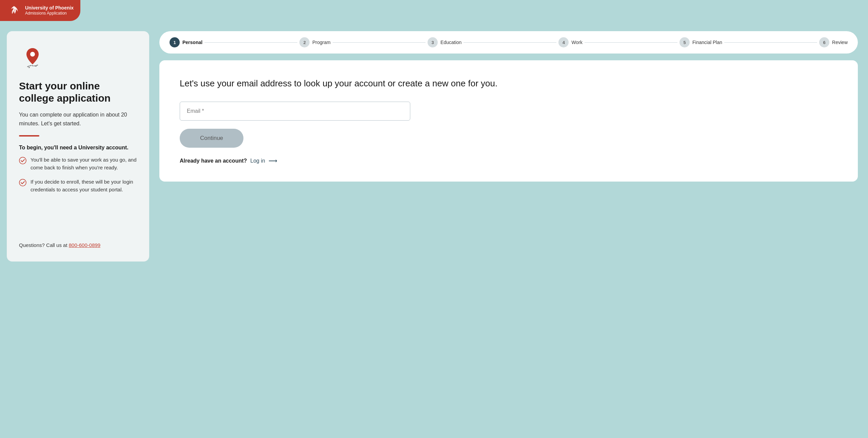 Image resolution: width=868 pixels, height=438 pixels. What do you see at coordinates (445, 42) in the screenshot?
I see `step-3: 3 Education` at bounding box center [445, 42].